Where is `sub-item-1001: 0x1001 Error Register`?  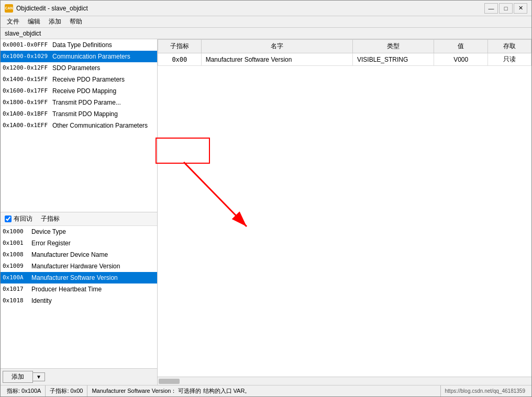 sub-item-1001: 0x1001 Error Register is located at coordinates (79, 243).